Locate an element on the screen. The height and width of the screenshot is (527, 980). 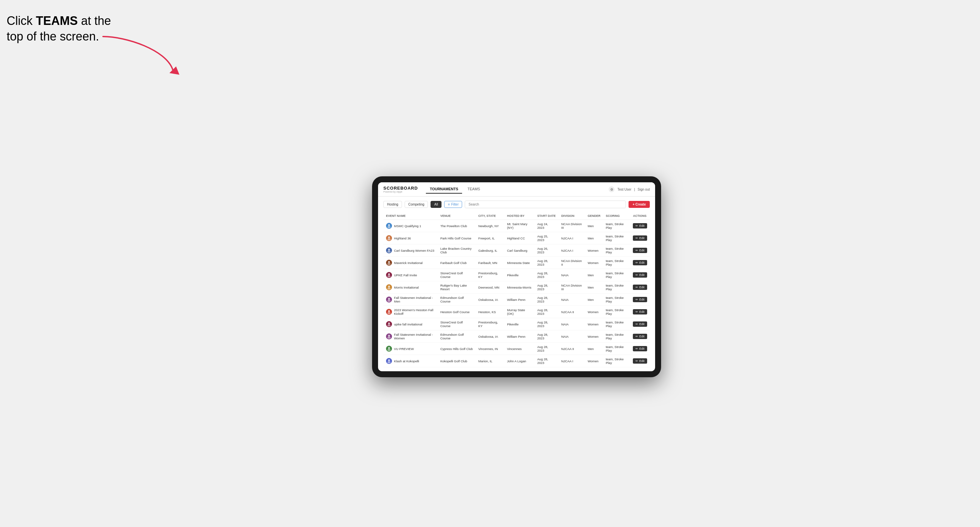
competing-filter-button: Competing is located at coordinates (416, 205).